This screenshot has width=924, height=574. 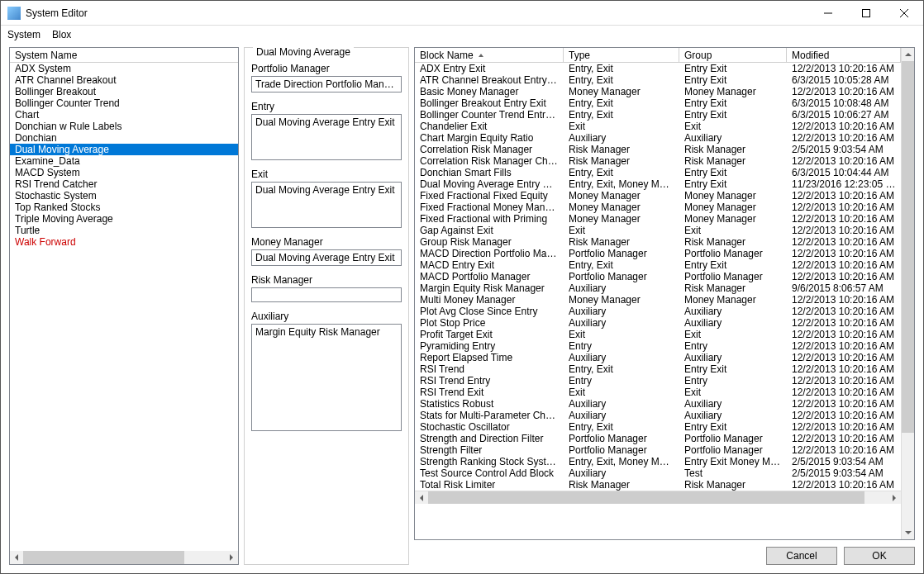 I want to click on table-row: Dual Moving Average Entry ExitEntry, Exi…, so click(x=658, y=184).